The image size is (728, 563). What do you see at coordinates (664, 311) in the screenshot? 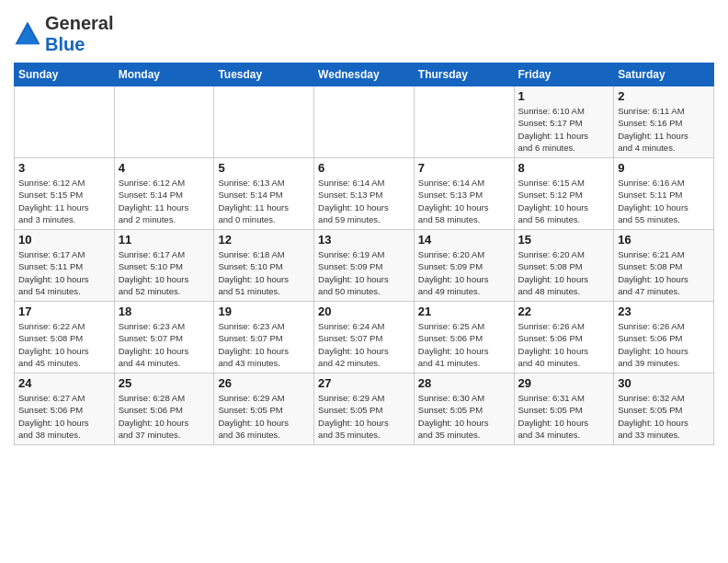
I see `day-number: 23` at bounding box center [664, 311].